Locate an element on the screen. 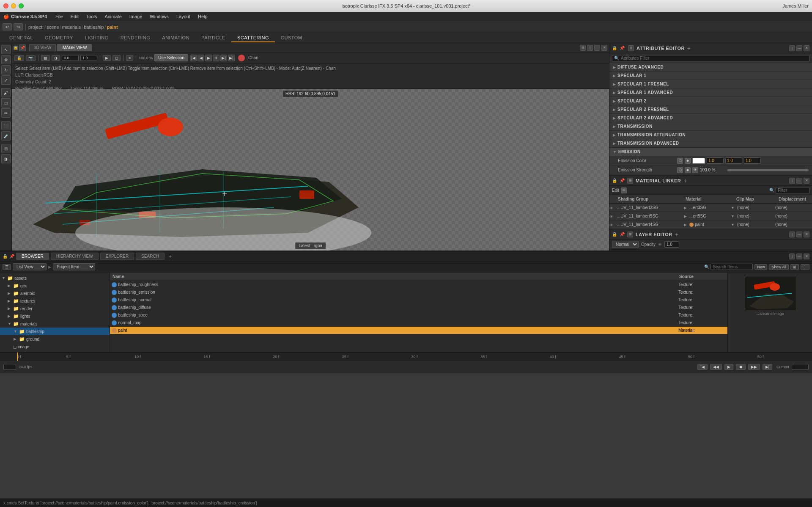 The height and width of the screenshot is (507, 812). tree-geo: ▶ 📁 geo is located at coordinates (55, 286).